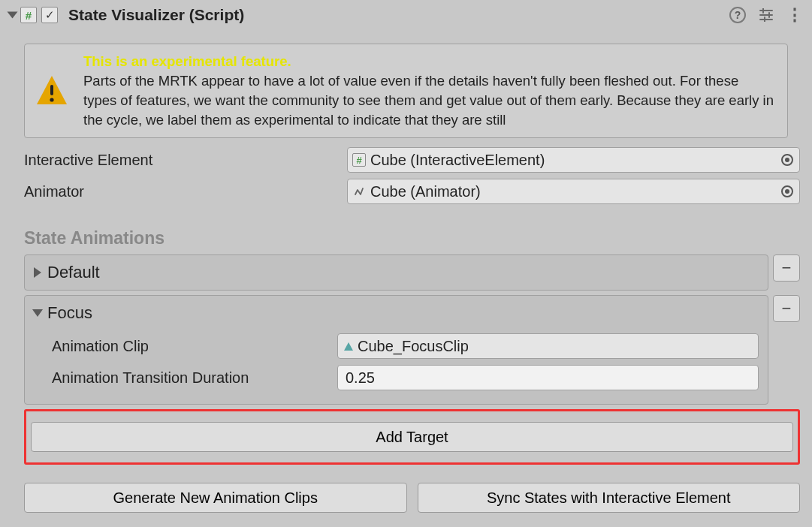  Describe the element at coordinates (412, 437) in the screenshot. I see `add-target-button: Add Target` at that location.